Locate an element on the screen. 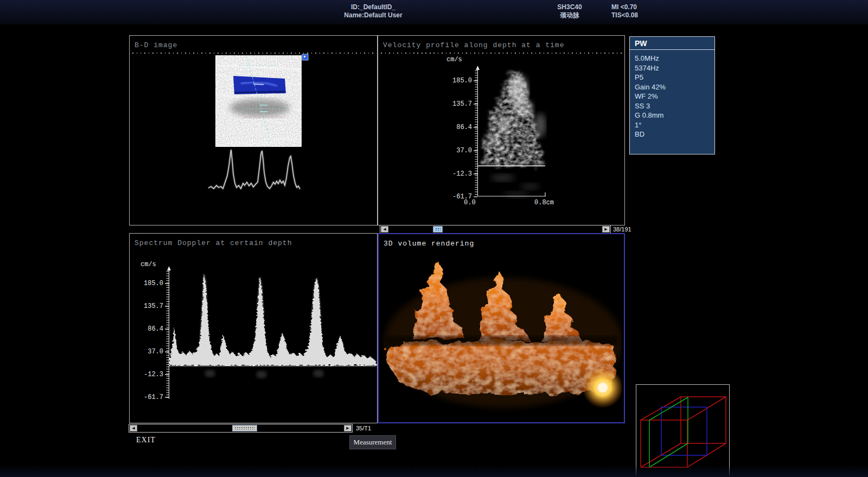 The image size is (868, 477). acoustic-indices: MI <0.70 TIS<0.08 is located at coordinates (625, 11).